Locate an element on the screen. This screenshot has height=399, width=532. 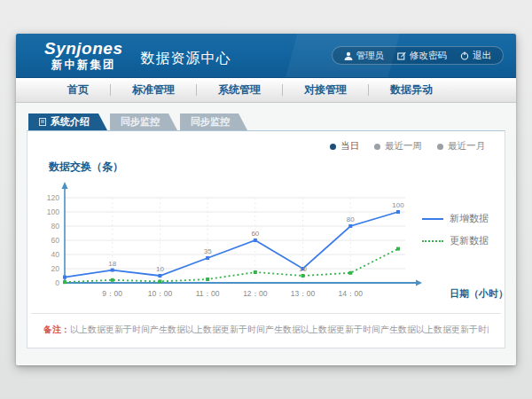
tab-system-intro: 系统介绍 is located at coordinates (67, 122).